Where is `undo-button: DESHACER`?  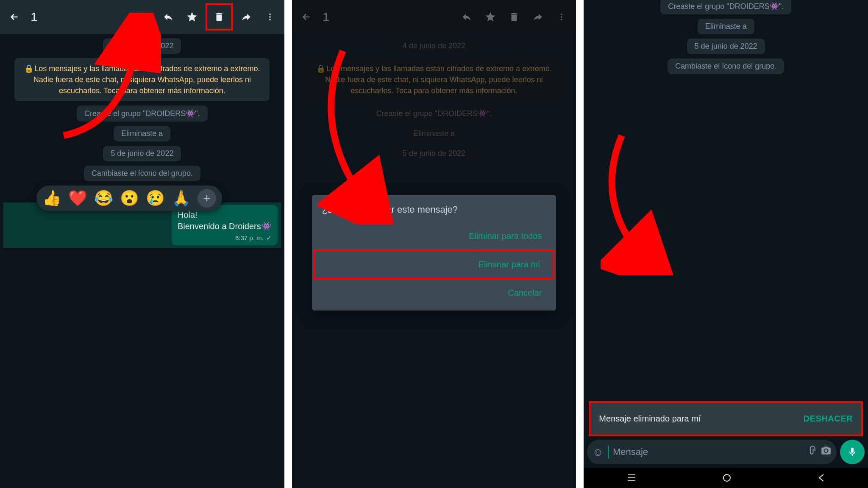 undo-button: DESHACER is located at coordinates (828, 419).